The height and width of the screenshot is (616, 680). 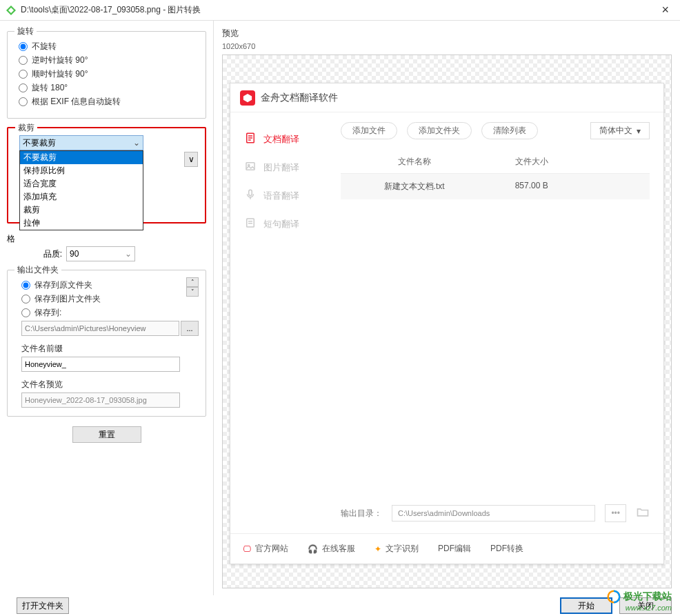 What do you see at coordinates (110, 385) in the screenshot?
I see `preview-label: 文件名预览` at bounding box center [110, 385].